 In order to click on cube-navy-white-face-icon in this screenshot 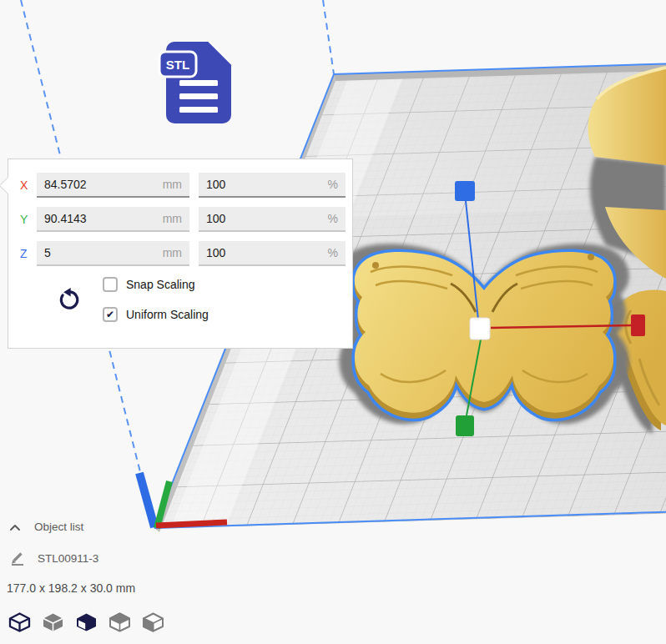, I will do `click(87, 622)`.